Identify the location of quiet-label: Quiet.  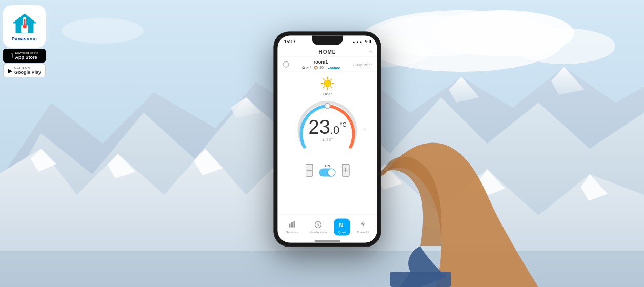
(342, 232).